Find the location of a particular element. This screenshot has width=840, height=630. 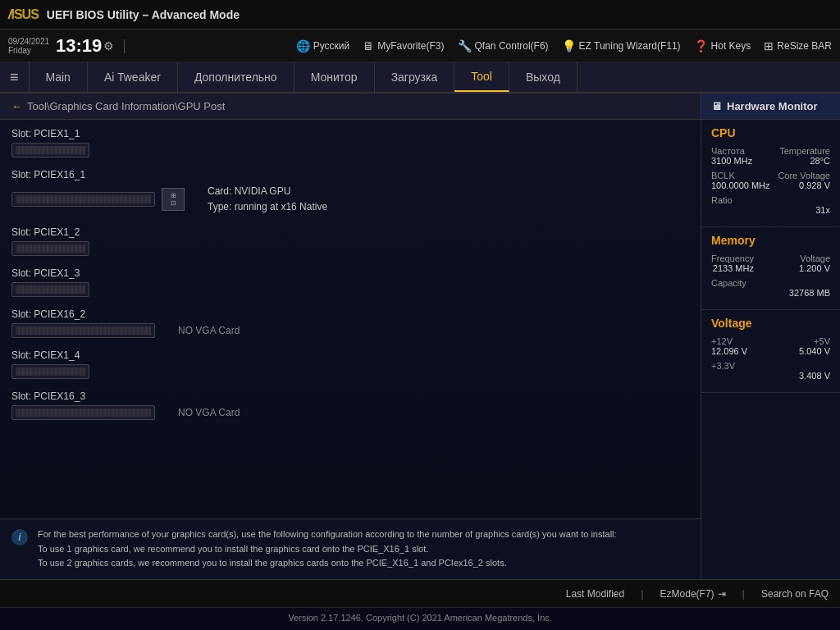

bios-title: UEFI BIOS Utility – Advanced Mode is located at coordinates (143, 15).